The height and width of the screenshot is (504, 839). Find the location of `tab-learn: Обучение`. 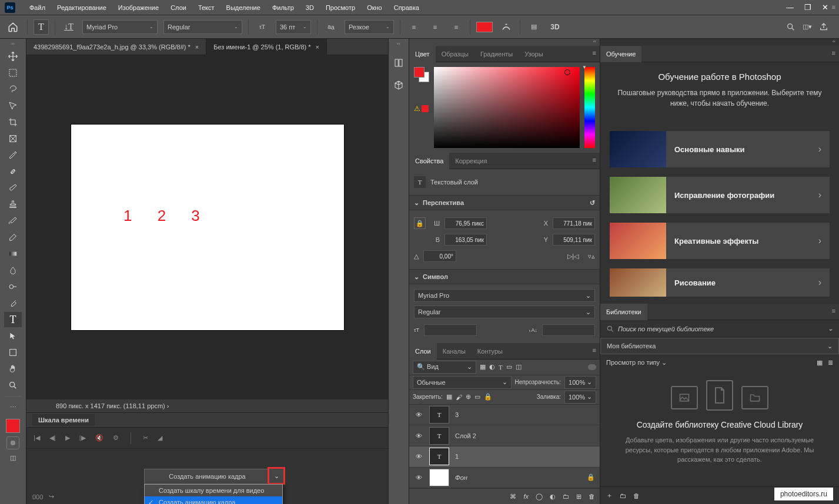

tab-learn: Обучение is located at coordinates (621, 54).